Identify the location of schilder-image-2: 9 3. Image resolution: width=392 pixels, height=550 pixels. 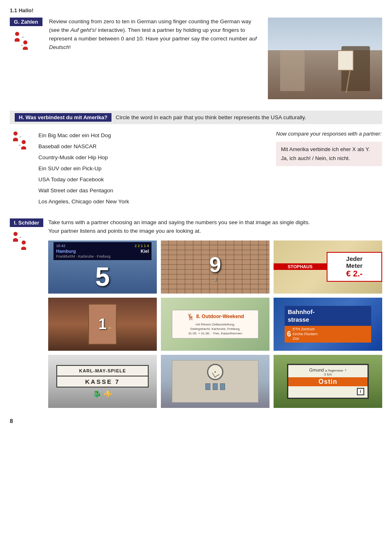
(215, 267).